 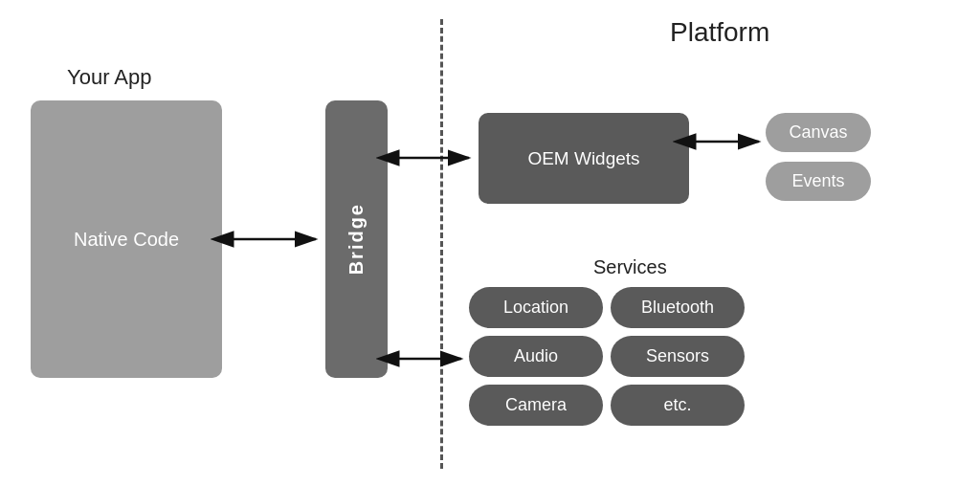 What do you see at coordinates (109, 77) in the screenshot?
I see `your-app-label: Your App` at bounding box center [109, 77].